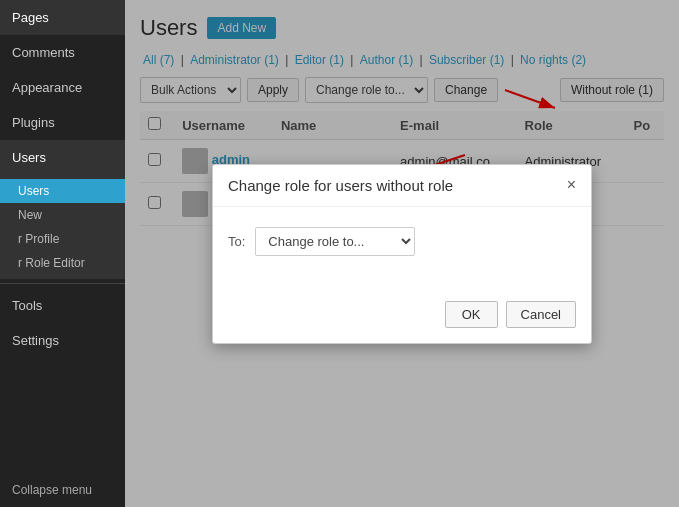  Describe the element at coordinates (62, 239) in the screenshot. I see `sidebar-sub-profile: r Profile` at that location.